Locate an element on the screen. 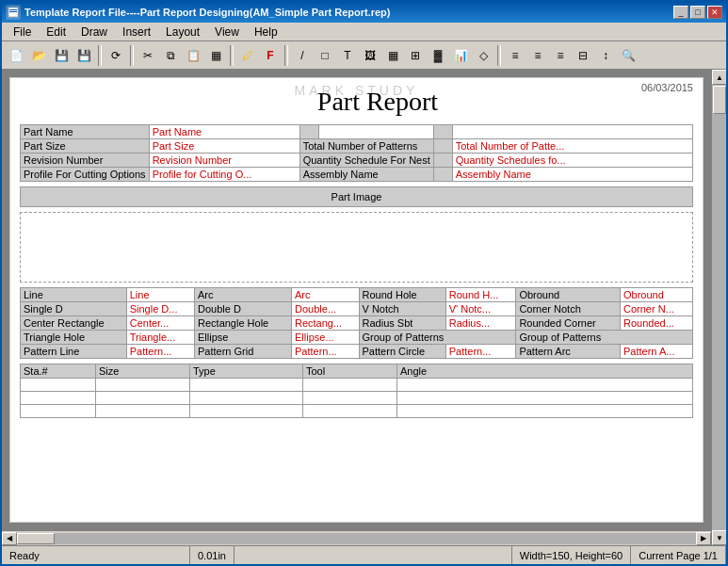 This screenshot has height=566, width=728. cell-doubled2: Double... is located at coordinates (325, 309).